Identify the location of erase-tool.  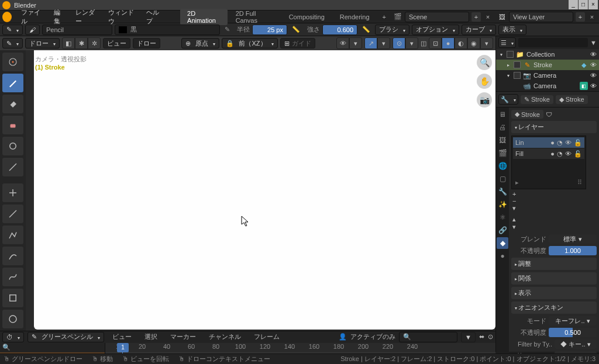
(13, 125).